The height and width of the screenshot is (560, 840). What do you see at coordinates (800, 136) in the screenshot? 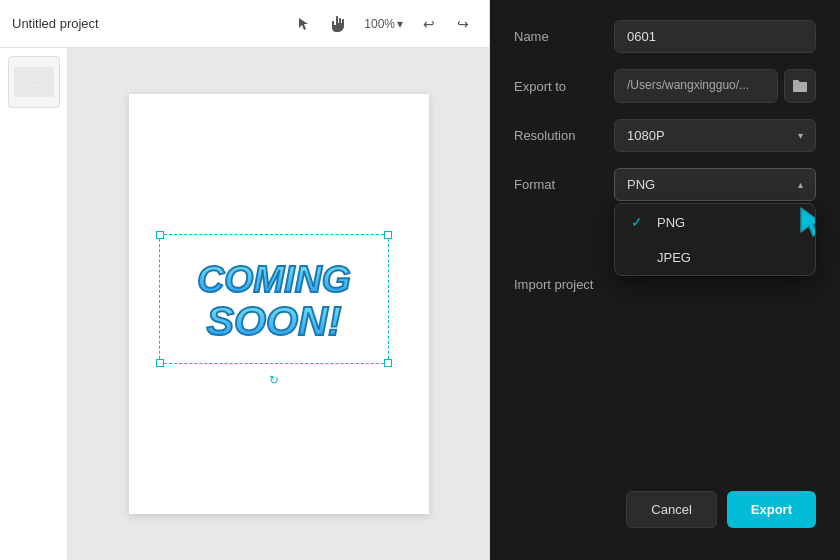
I see `chevron-down-icon: ▾` at bounding box center [800, 136].